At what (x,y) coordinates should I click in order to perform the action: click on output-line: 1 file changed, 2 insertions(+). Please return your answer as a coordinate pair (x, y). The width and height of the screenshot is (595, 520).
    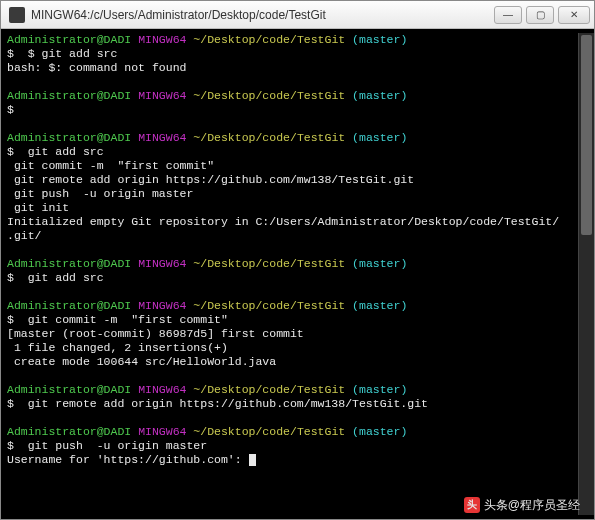
    Looking at the image, I should click on (292, 348).